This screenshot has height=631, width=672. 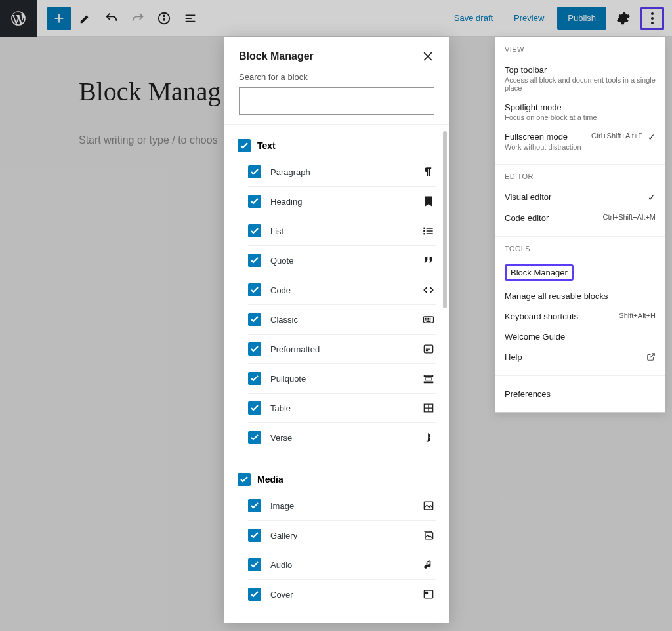 I want to click on bookmark-icon, so click(x=429, y=201).